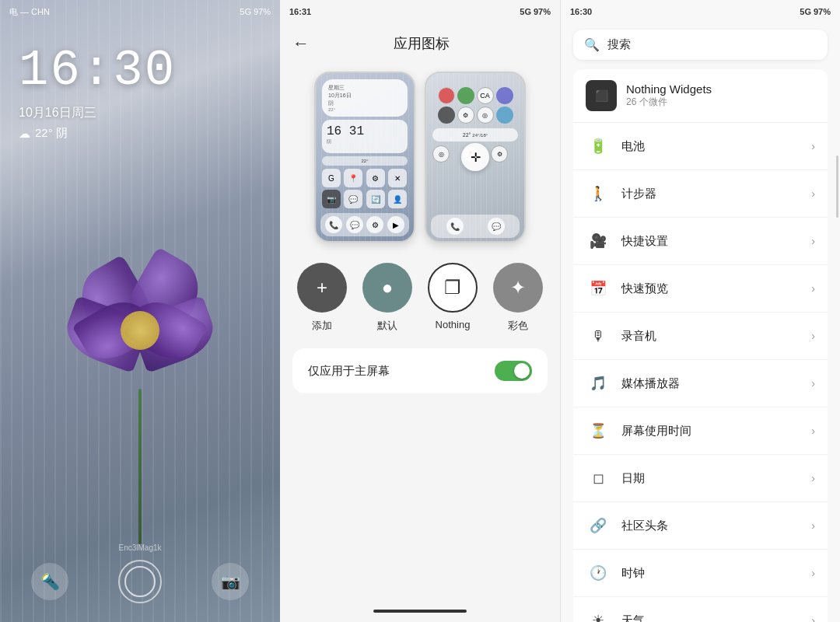 The height and width of the screenshot is (622, 840). I want to click on widget-item-battery: 🔋 电池 ›, so click(700, 146).